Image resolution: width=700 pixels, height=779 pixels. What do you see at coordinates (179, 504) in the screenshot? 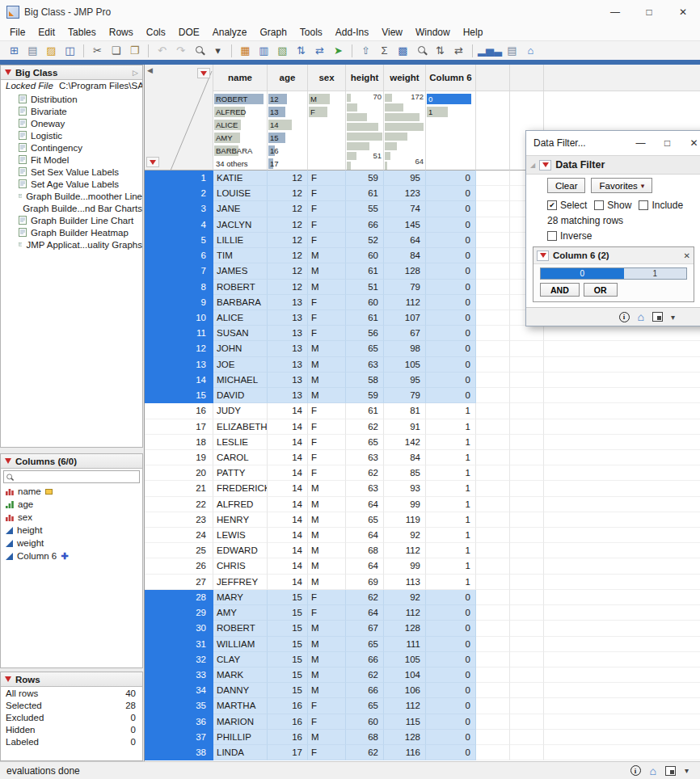
I see `row-number-cell: 22` at bounding box center [179, 504].